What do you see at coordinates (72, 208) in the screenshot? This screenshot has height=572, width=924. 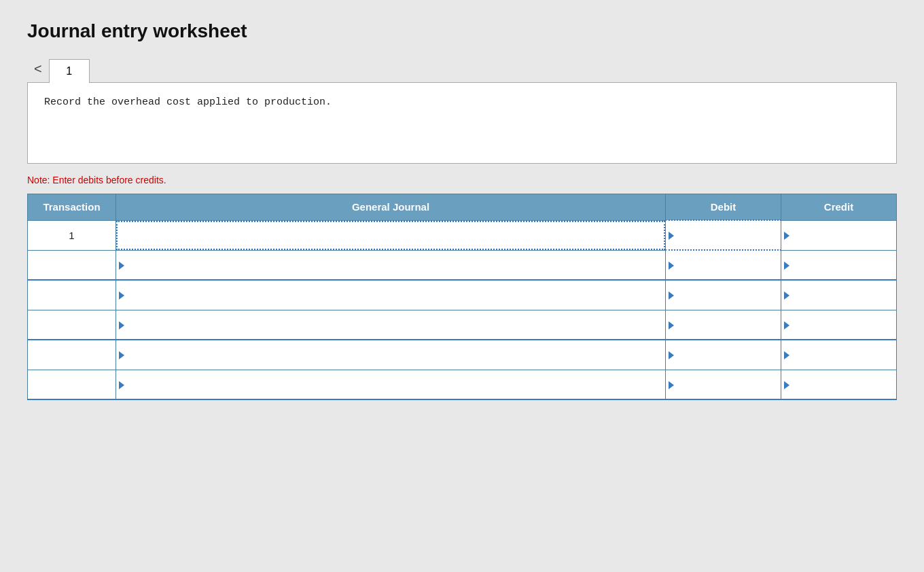 I see `header-transaction: Transaction` at bounding box center [72, 208].